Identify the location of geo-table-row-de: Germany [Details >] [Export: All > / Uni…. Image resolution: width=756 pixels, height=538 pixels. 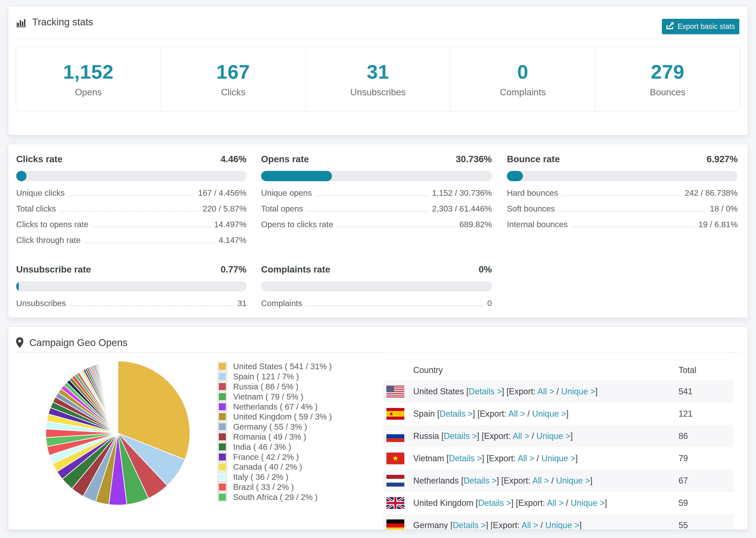
(559, 522).